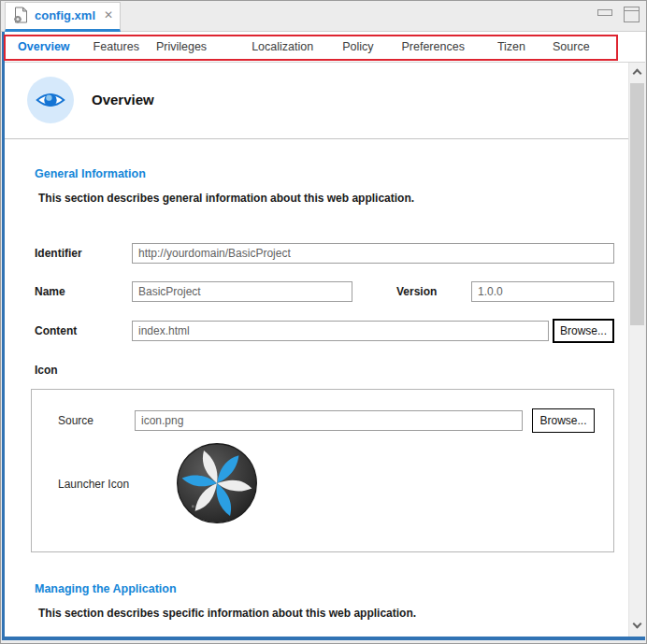  Describe the element at coordinates (93, 484) in the screenshot. I see `launcher-icon-label: Launcher Icon` at that location.